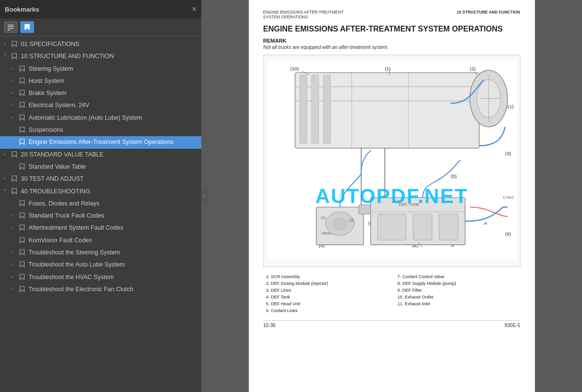 The image size is (582, 392). What do you see at coordinates (23, 130) in the screenshot?
I see `bookmark-icon-10-suspensions` at bounding box center [23, 130].